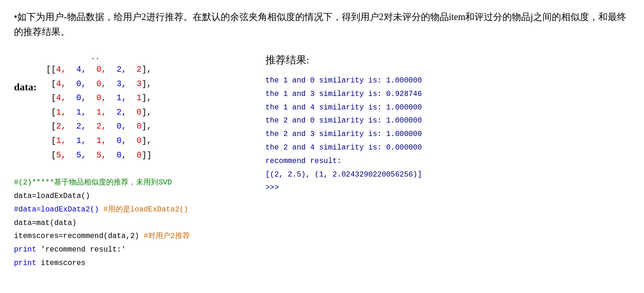  What do you see at coordinates (130, 210) in the screenshot?
I see `code-line-3: #data=loadExData2() #用的是loadExData2()` at bounding box center [130, 210].